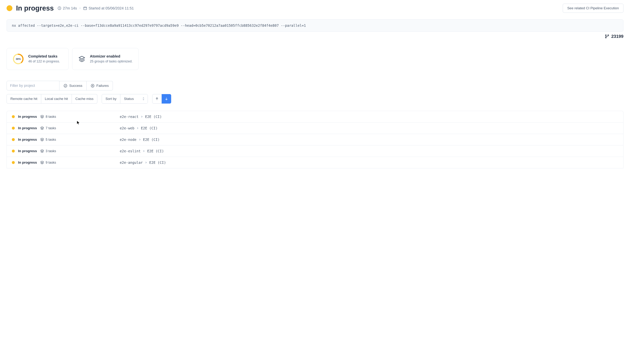  What do you see at coordinates (315, 86) in the screenshot?
I see `filter-row: Success Failures` at bounding box center [315, 86].